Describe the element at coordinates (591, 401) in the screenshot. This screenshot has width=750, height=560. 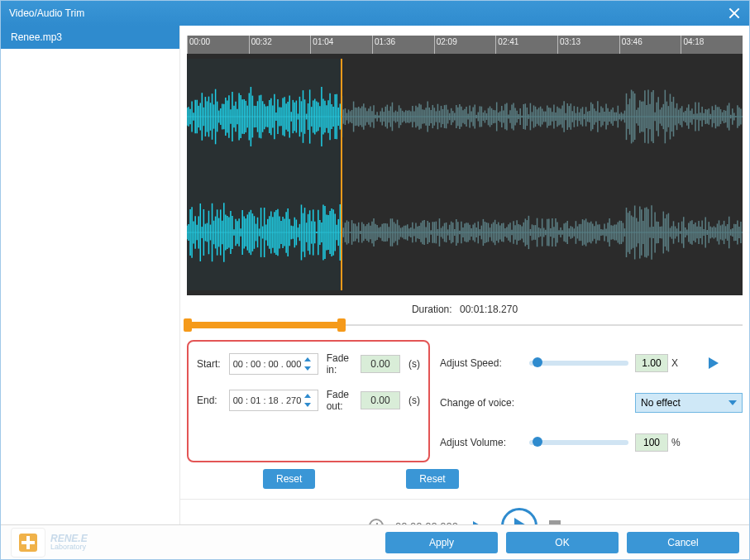
I see `adjust-grid: Adjust Speed: 1.00 X Change of voice: No…` at that location.